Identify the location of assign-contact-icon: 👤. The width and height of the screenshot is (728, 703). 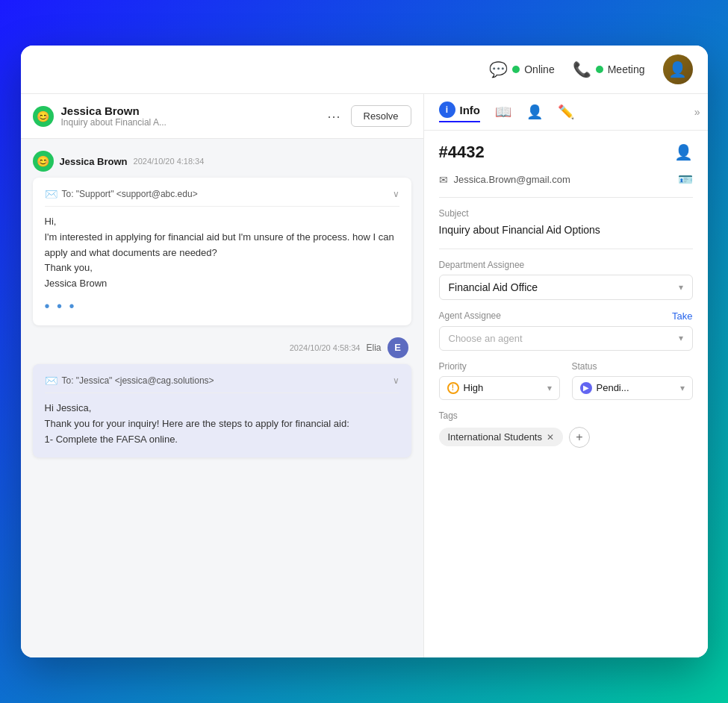
(684, 152).